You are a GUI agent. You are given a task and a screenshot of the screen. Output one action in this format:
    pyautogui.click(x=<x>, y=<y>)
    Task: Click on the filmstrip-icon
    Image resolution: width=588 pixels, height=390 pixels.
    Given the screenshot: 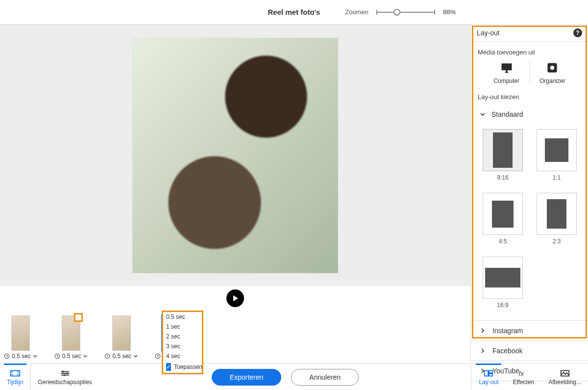 What is the action you would take?
    pyautogui.click(x=15, y=373)
    